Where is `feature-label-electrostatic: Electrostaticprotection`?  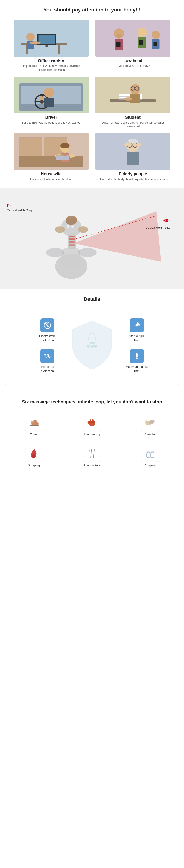
feature-label-electrostatic: Electrostaticprotection is located at coordinates (47, 338).